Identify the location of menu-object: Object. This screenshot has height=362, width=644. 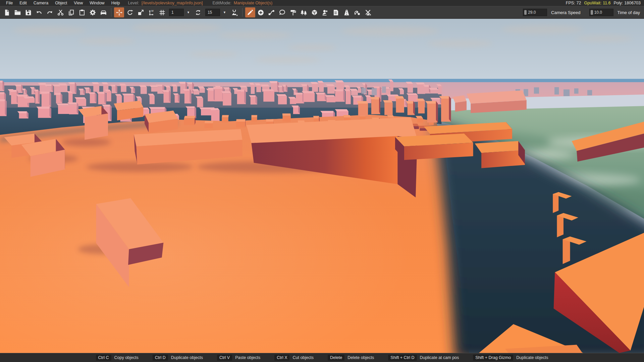
(61, 3).